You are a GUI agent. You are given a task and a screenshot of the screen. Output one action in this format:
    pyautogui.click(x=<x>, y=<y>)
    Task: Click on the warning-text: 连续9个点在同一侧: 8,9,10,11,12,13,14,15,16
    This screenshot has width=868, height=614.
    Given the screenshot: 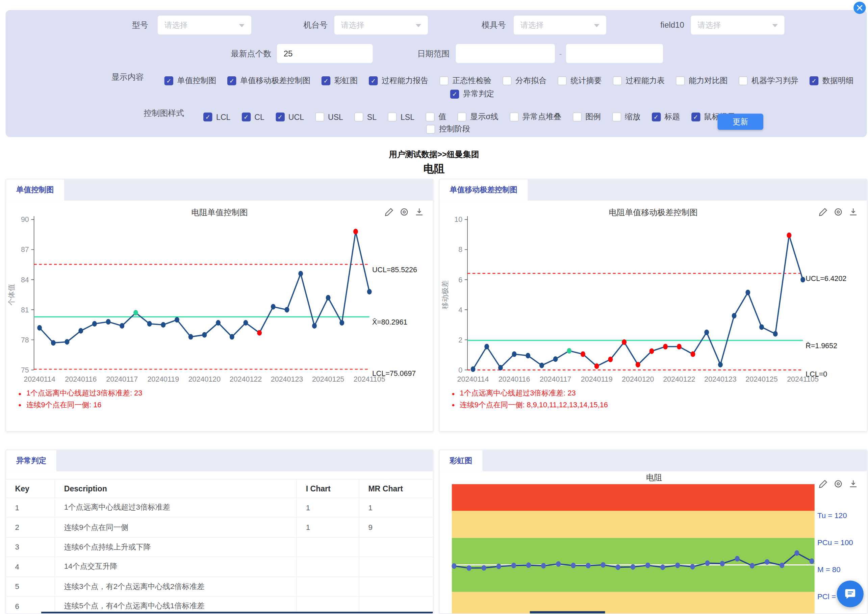 What is the action you would take?
    pyautogui.click(x=534, y=405)
    